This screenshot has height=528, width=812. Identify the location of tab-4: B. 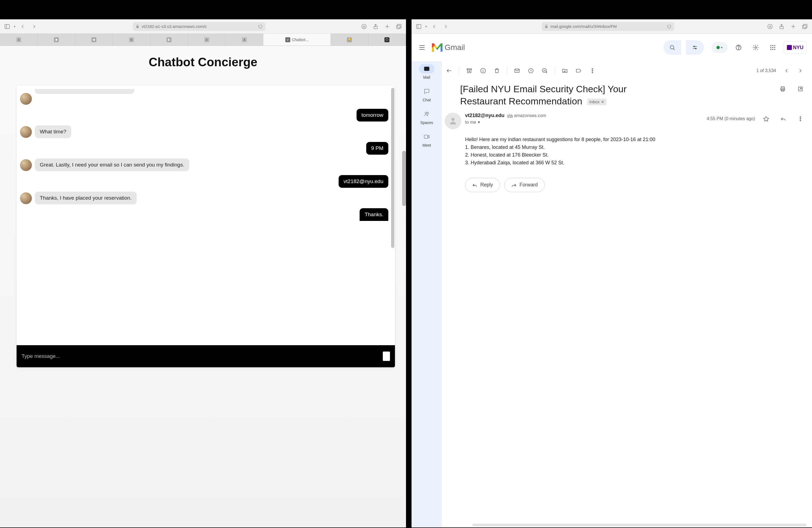
(132, 40).